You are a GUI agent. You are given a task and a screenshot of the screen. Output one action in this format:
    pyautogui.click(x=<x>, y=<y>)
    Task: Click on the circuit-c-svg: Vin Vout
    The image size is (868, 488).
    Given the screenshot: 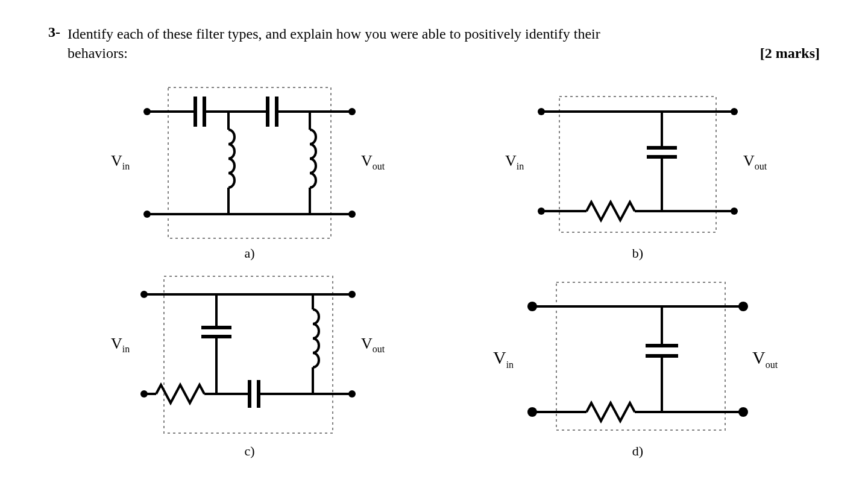 What is the action you would take?
    pyautogui.click(x=250, y=355)
    